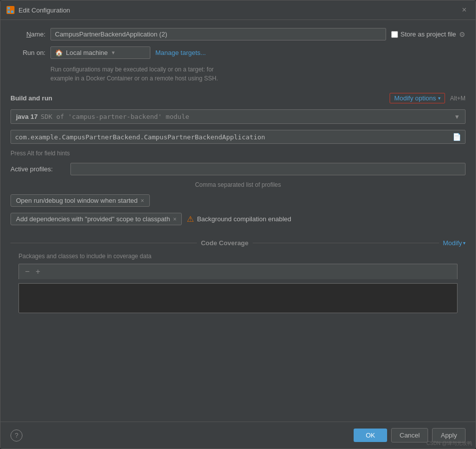 This screenshot has width=476, height=449. I want to click on modify-options-button: Modify options ▾, so click(418, 98).